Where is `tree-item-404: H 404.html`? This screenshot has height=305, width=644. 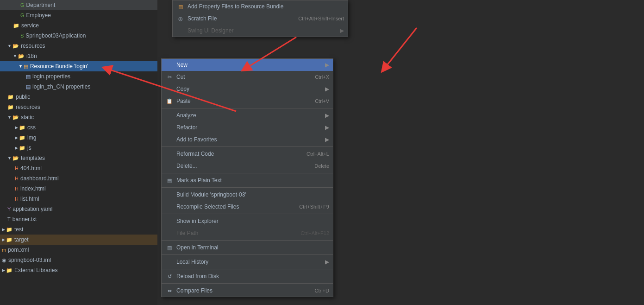
tree-item-404: H 404.html is located at coordinates (79, 168).